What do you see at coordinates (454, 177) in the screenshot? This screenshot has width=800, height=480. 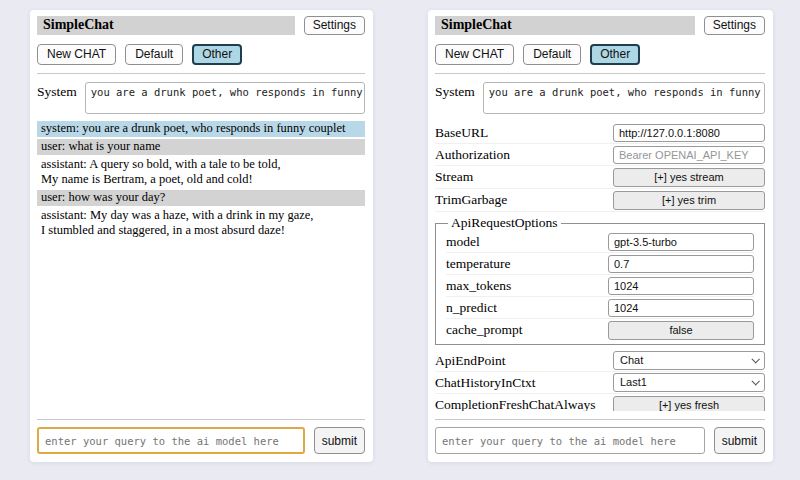 I see `stream-label: Stream` at bounding box center [454, 177].